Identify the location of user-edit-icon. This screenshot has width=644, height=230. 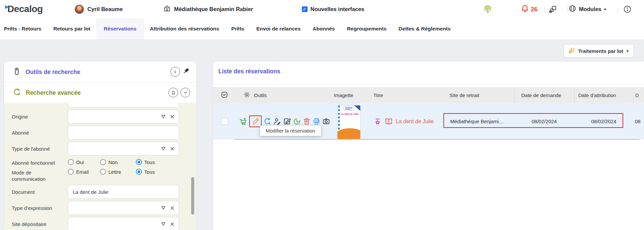
(277, 121).